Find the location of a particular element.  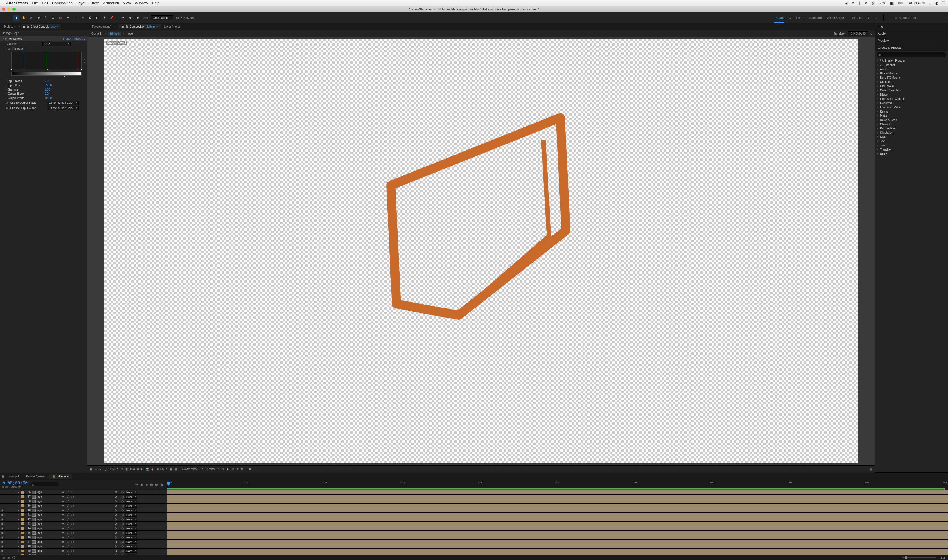

twirl-prop: ▸ is located at coordinates (7, 81).